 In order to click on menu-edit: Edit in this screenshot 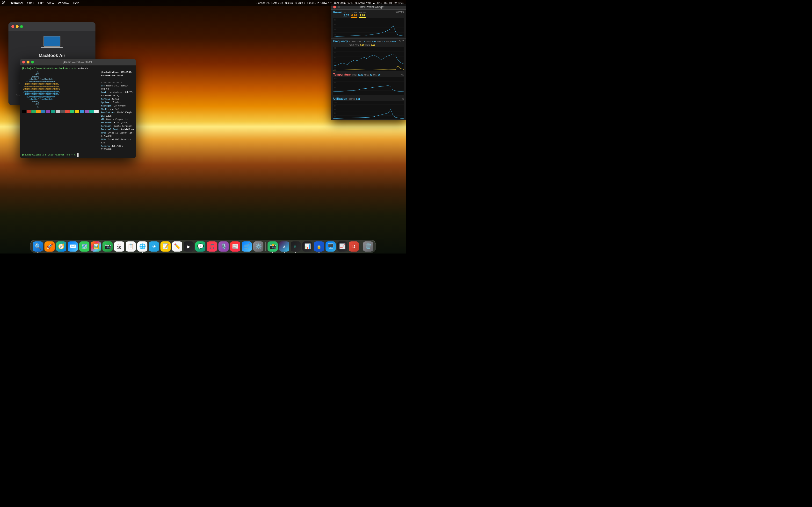, I will do `click(41, 3)`.